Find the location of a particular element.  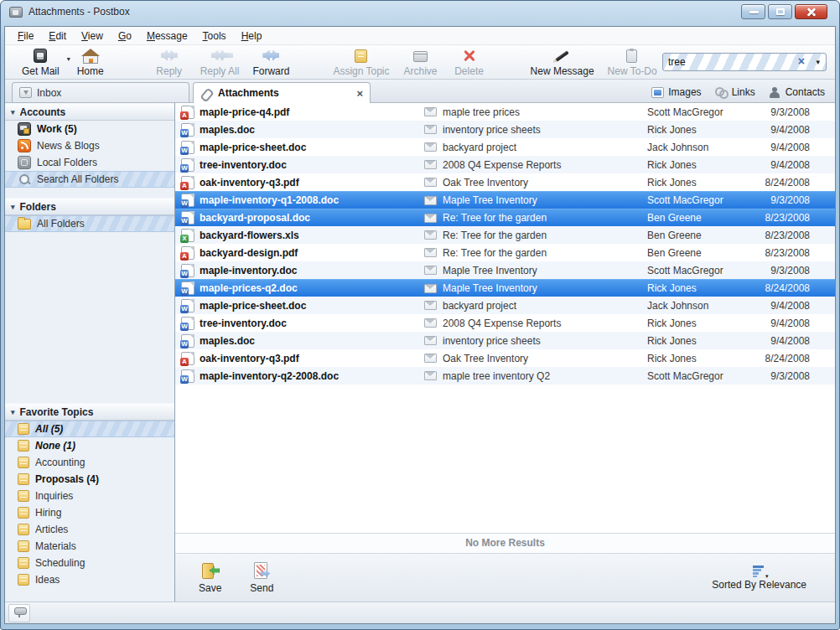

topic-item-accounting: Accounting is located at coordinates (90, 462).